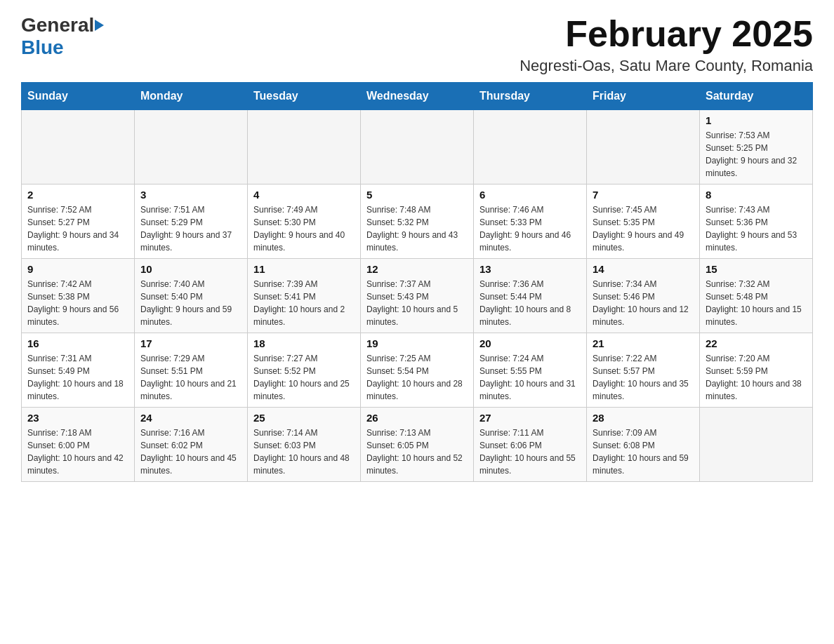 The image size is (834, 644). What do you see at coordinates (79, 445) in the screenshot?
I see `calendar-cell: 23Sunrise: 7:18 AMSunset: 6:00 PMDayligh…` at bounding box center [79, 445].